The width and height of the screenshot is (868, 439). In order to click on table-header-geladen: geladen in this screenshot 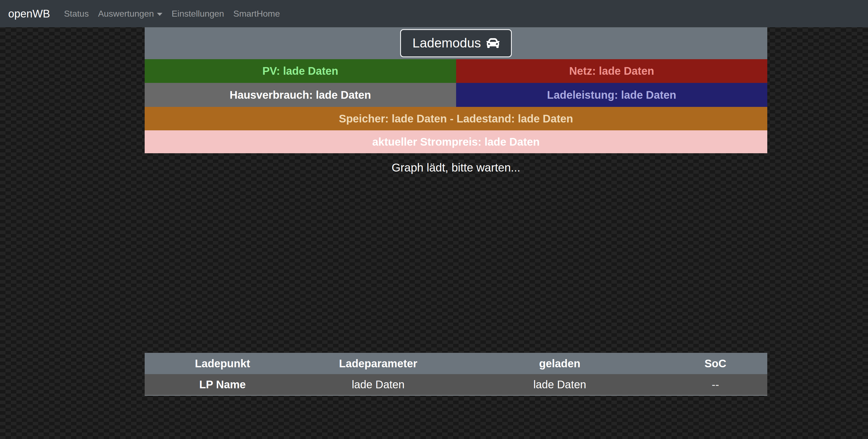, I will do `click(560, 364)`.